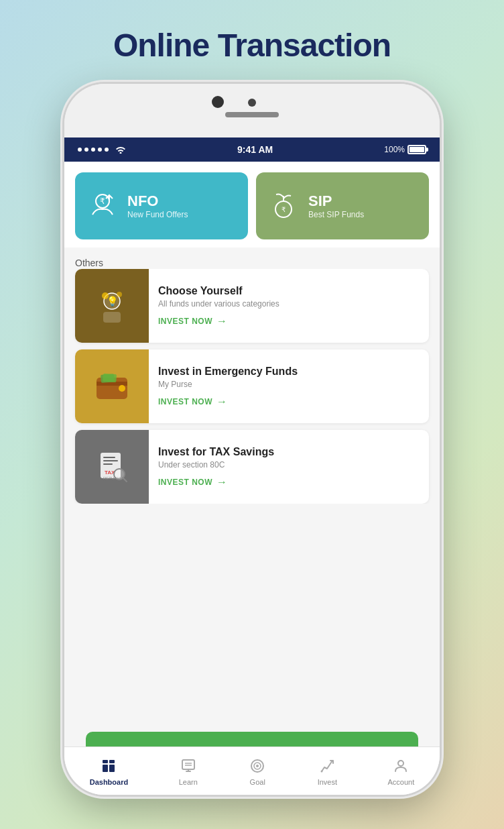 This screenshot has width=504, height=829. Describe the element at coordinates (158, 201) in the screenshot. I see `nfo-title: NFO` at that location.